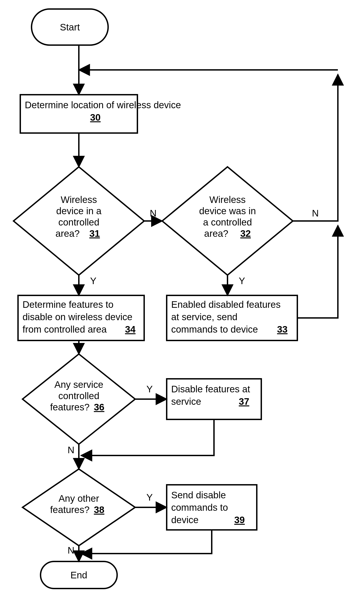  Describe the element at coordinates (79, 221) in the screenshot. I see `node-31: Wireless device in a controlled area? 31` at that location.